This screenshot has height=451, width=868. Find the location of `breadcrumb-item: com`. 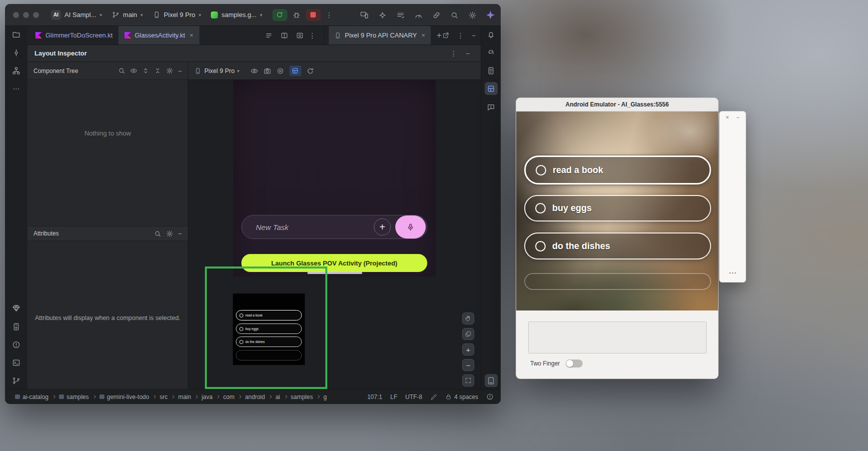

breadcrumb-item: com is located at coordinates (229, 397).